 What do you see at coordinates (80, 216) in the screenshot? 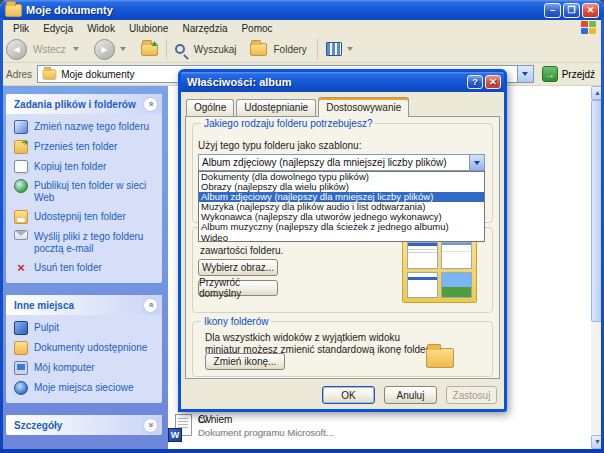
I see `task-label: Udostępnij ten folder` at bounding box center [80, 216].